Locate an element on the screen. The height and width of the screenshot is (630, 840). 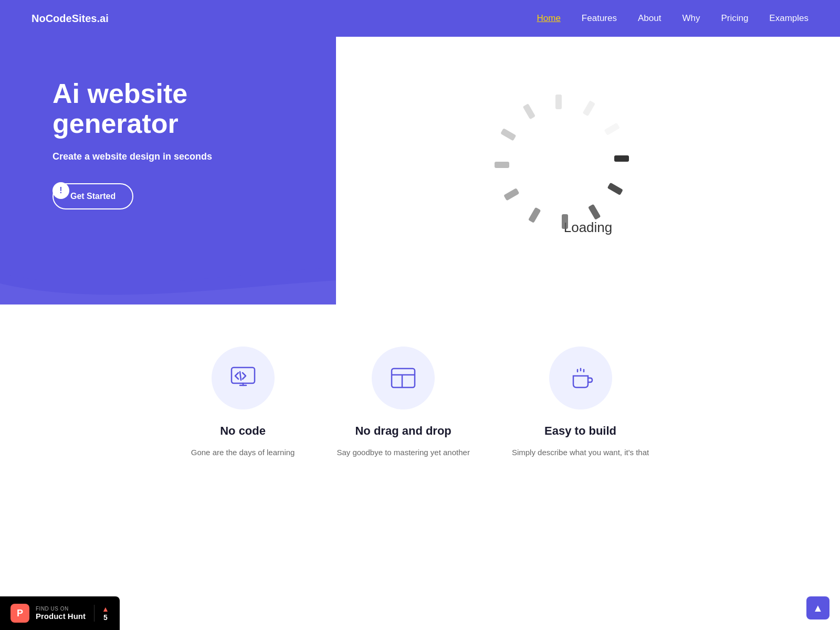
nav-item-features: Features is located at coordinates (600, 18).